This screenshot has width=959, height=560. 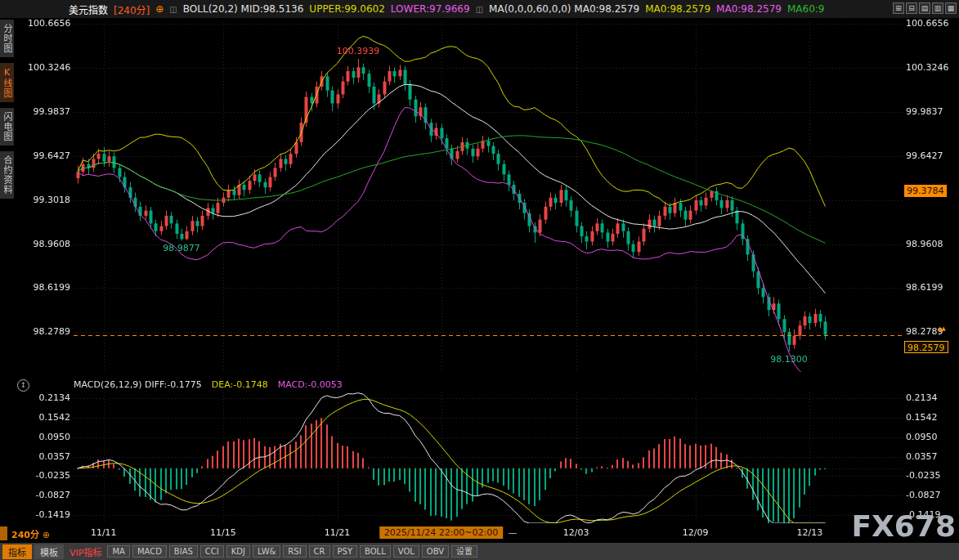 What do you see at coordinates (678, 9) in the screenshot?
I see `ma0-yellow-value: MA0:98.2579` at bounding box center [678, 9].